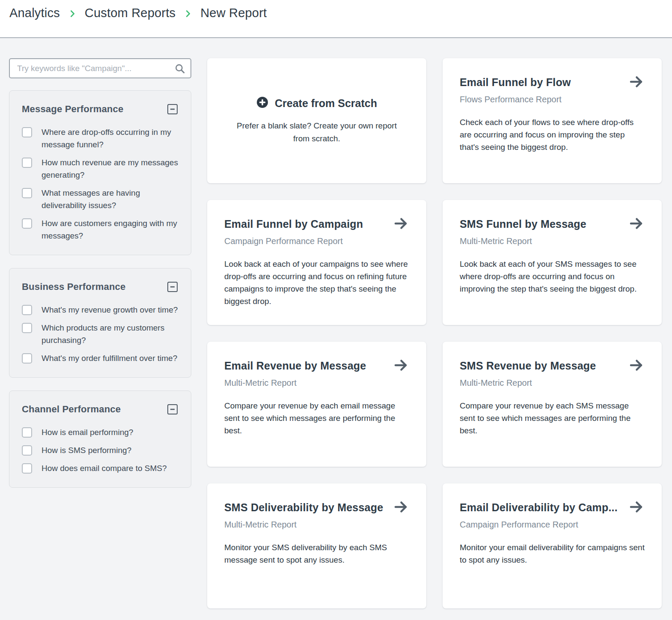  Describe the element at coordinates (262, 103) in the screenshot. I see `plus-circle-icon` at that location.